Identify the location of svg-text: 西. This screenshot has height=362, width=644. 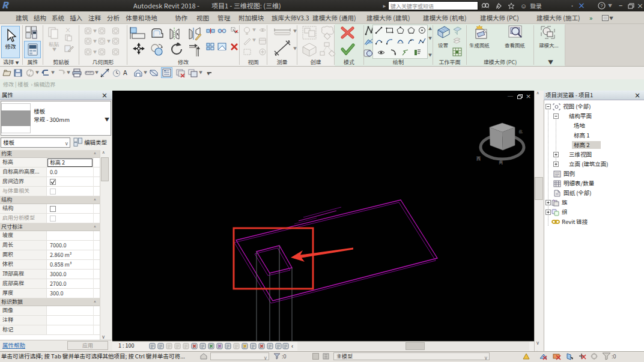
(478, 158).